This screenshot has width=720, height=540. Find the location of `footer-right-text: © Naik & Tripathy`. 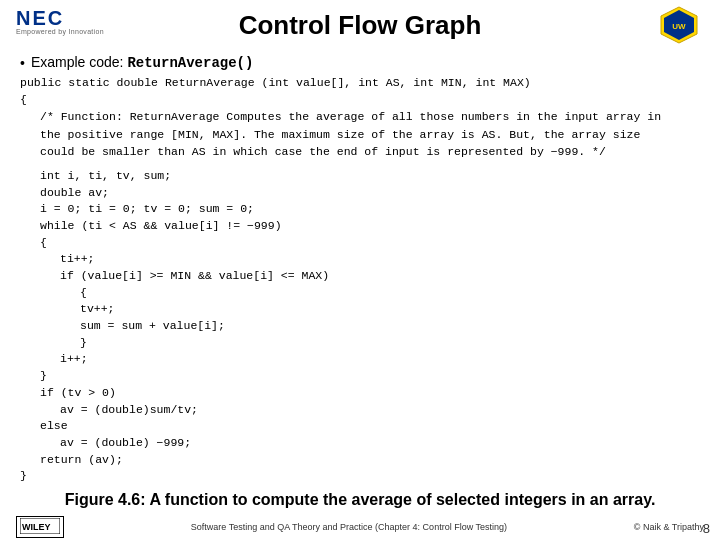

footer-right-text: © Naik & Tripathy is located at coordinates (669, 527).